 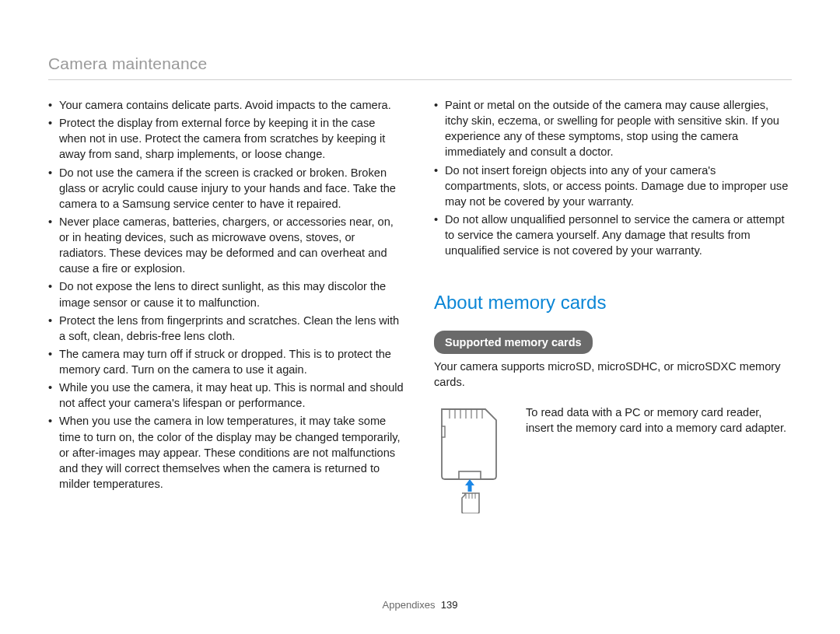 What do you see at coordinates (612, 186) in the screenshot?
I see `list-item: Do not insert foreign objects into any o…` at bounding box center [612, 186].